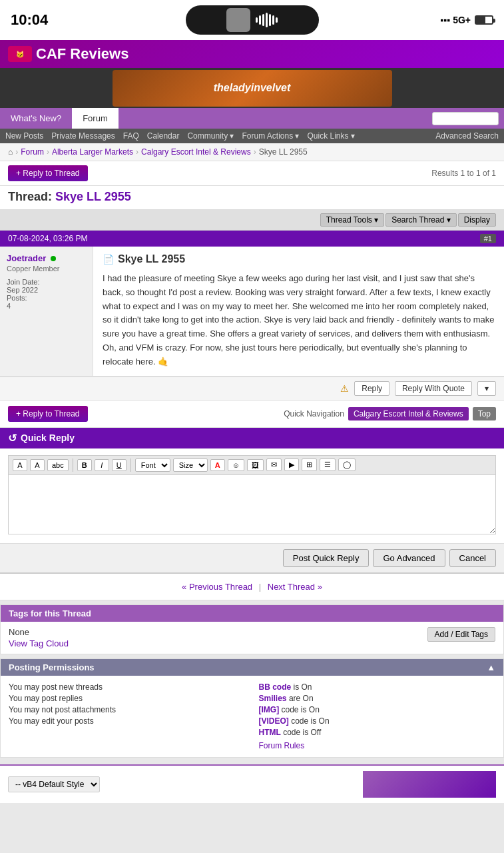  Describe the element at coordinates (30, 197) in the screenshot. I see `thread-label: Thread:` at that location.